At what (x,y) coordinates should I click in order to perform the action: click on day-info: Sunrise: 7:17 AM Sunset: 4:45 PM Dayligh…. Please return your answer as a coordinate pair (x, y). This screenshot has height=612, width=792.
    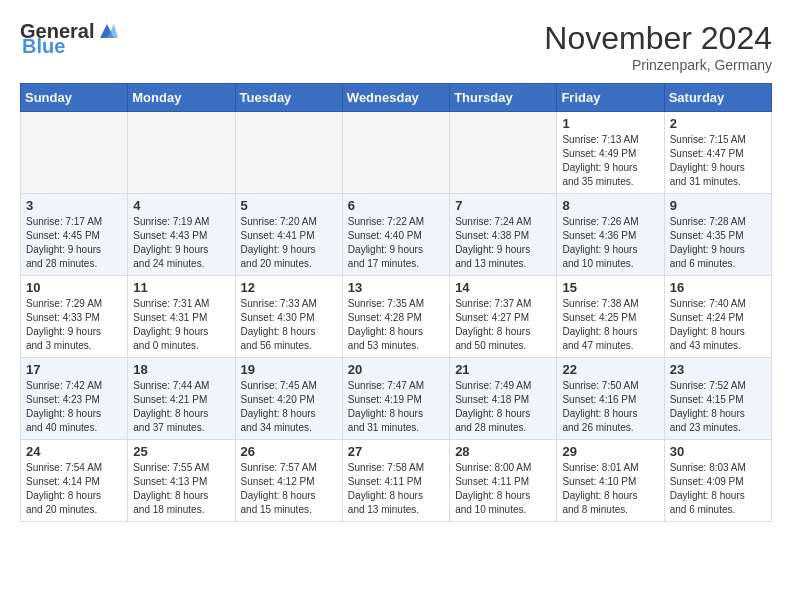
    Looking at the image, I should click on (74, 243).